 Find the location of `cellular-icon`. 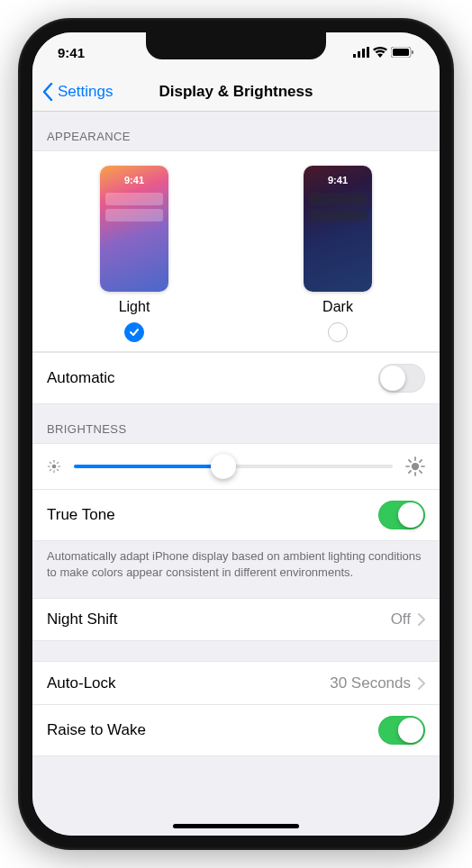

cellular-icon is located at coordinates (361, 52).